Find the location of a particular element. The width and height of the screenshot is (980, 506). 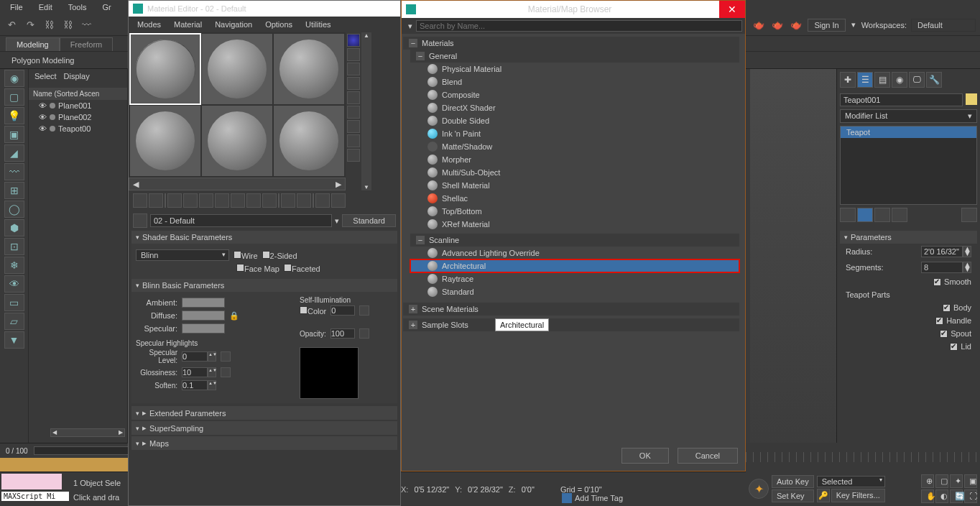

sample-vscroll: ▲▼ is located at coordinates (366, 111).